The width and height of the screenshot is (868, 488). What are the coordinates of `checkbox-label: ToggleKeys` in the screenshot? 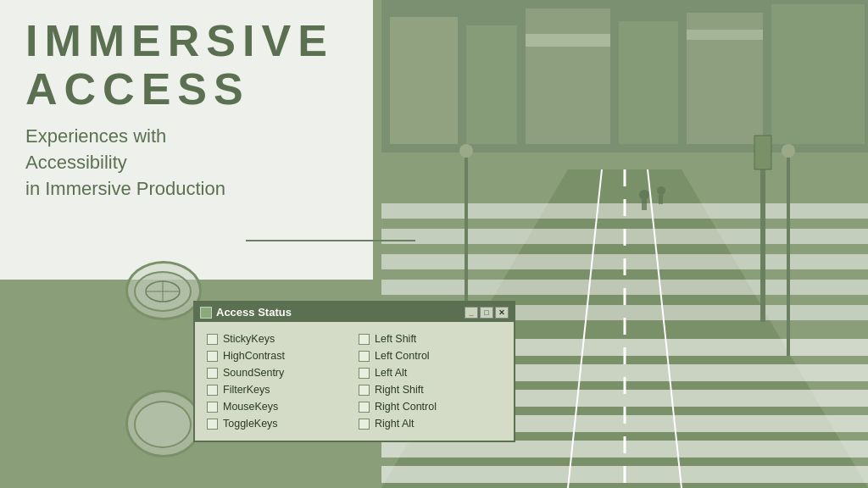 It's located at (251, 424).